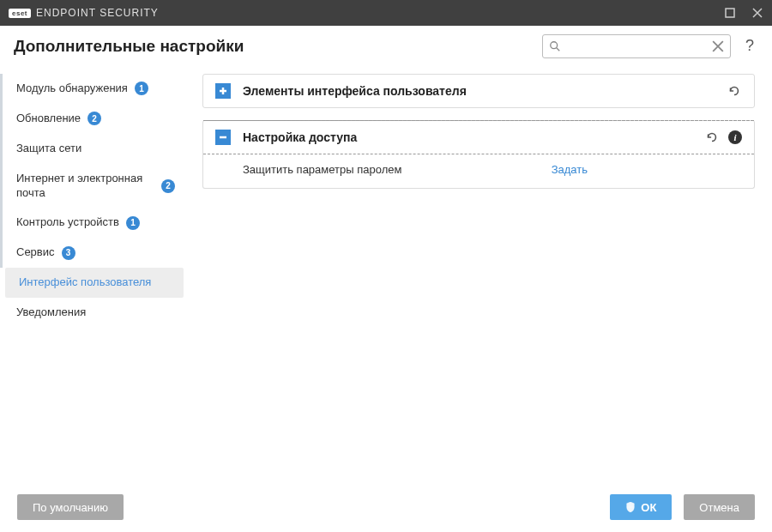 Image resolution: width=772 pixels, height=532 pixels. Describe the element at coordinates (386, 507) in the screenshot. I see `footer: По умолчанию ОК Отмена` at that location.